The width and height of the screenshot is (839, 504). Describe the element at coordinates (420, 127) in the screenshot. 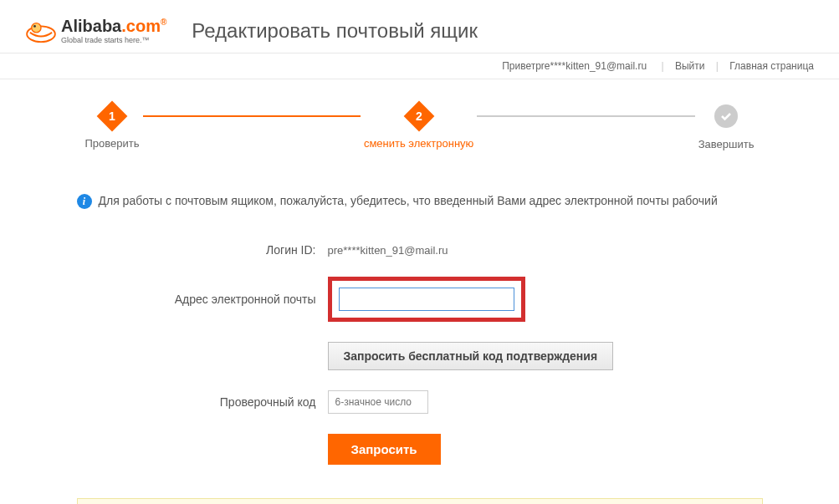

I see `progress-steps: 1 Проверить 2 сменить электронную Заверш…` at that location.